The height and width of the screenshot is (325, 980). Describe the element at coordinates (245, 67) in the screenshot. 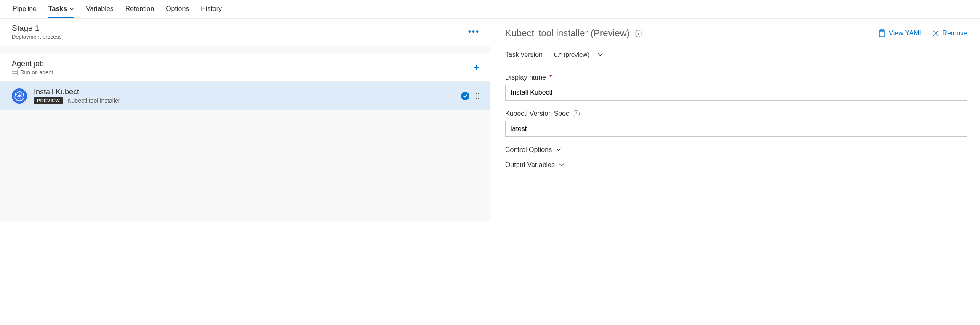

I see `agent-job-row: Agent job Run on agent +` at that location.